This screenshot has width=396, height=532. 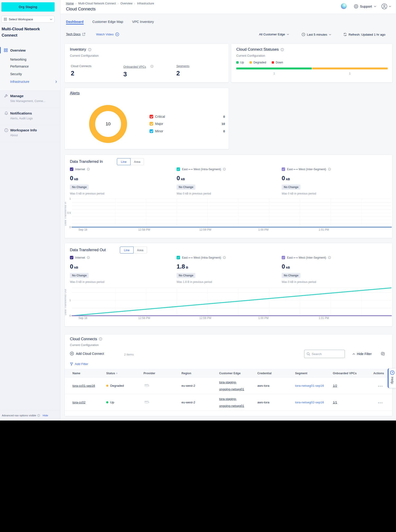 What do you see at coordinates (79, 364) in the screenshot?
I see `add-filter-button: Add Filter` at bounding box center [79, 364].